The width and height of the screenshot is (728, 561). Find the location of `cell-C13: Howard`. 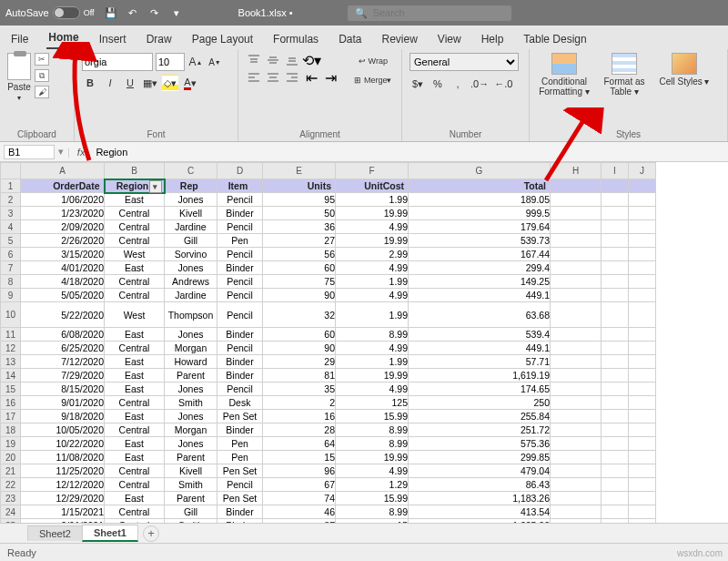

cell-C13: Howard is located at coordinates (191, 362).